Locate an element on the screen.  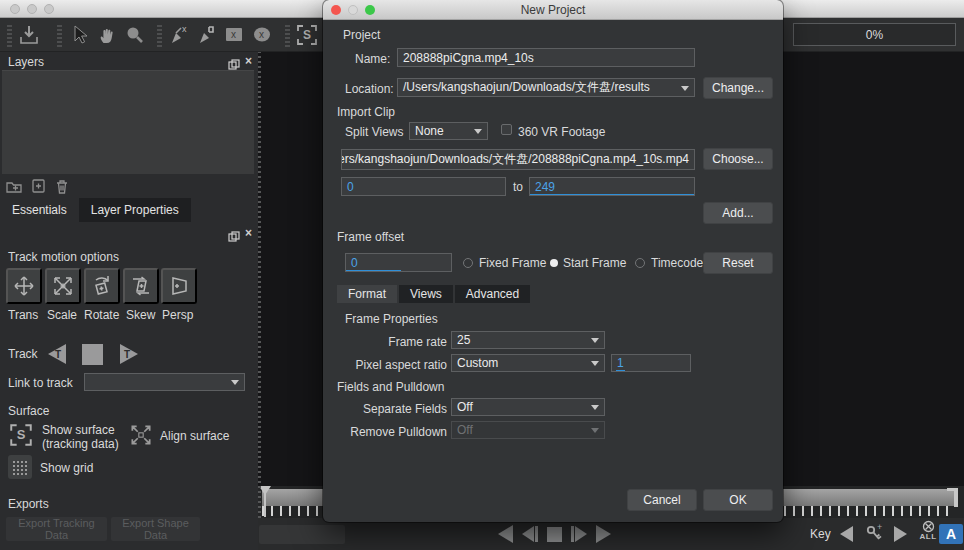
tab-format: Format is located at coordinates (367, 294).